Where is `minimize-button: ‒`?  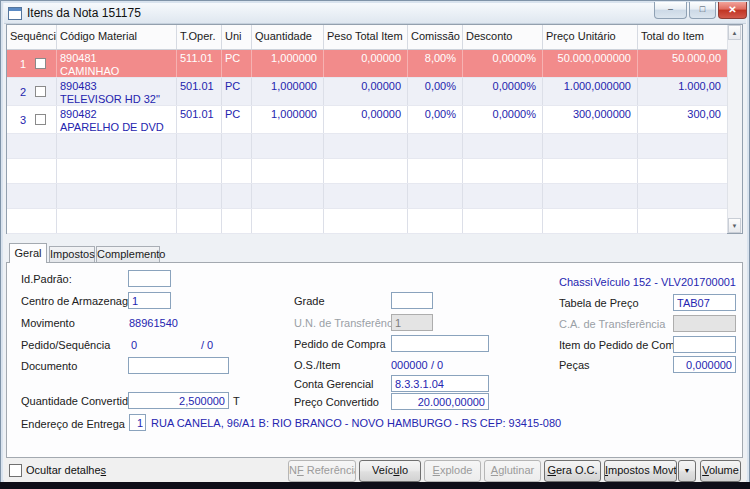 minimize-button: ‒ is located at coordinates (670, 10).